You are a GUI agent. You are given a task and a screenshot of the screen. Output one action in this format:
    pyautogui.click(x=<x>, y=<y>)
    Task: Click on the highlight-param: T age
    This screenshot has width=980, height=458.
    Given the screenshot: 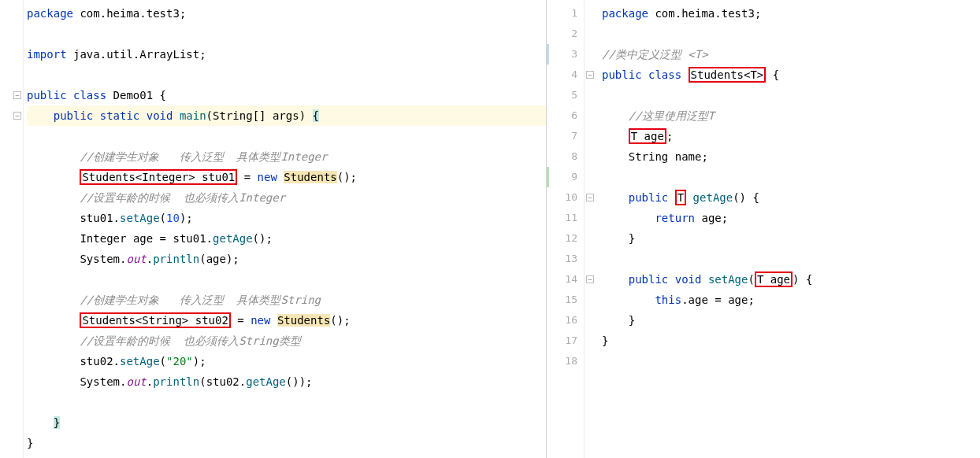 What is the action you would take?
    pyautogui.click(x=774, y=279)
    